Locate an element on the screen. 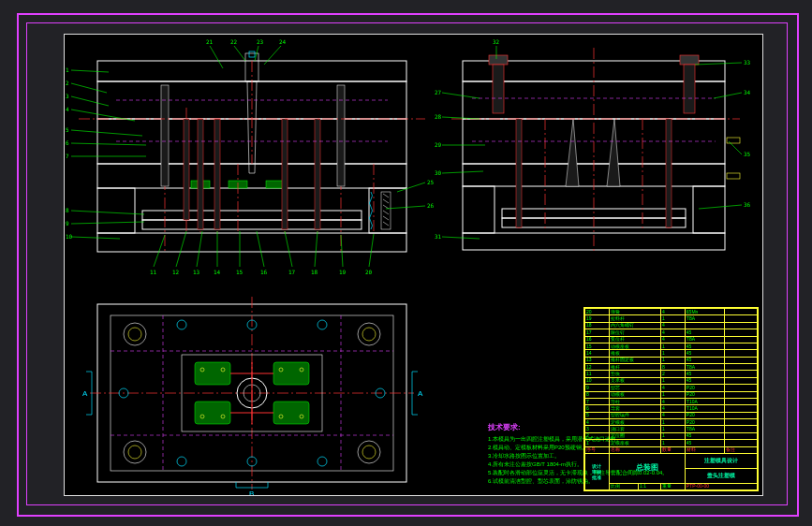 The image size is (812, 526). bom-n: 20 is located at coordinates (598, 313).